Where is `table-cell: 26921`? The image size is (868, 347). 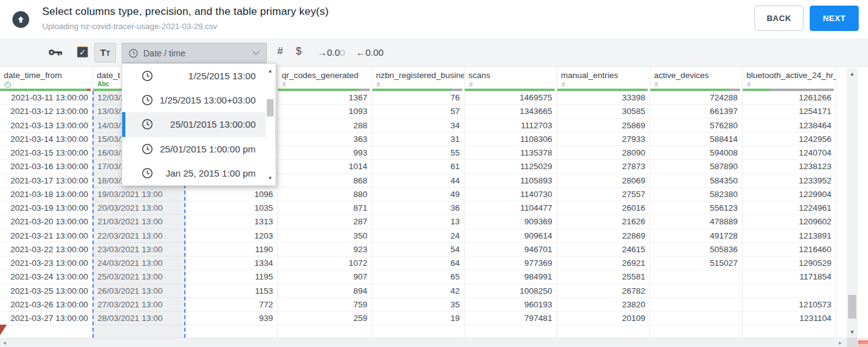 table-cell: 26921 is located at coordinates (603, 263).